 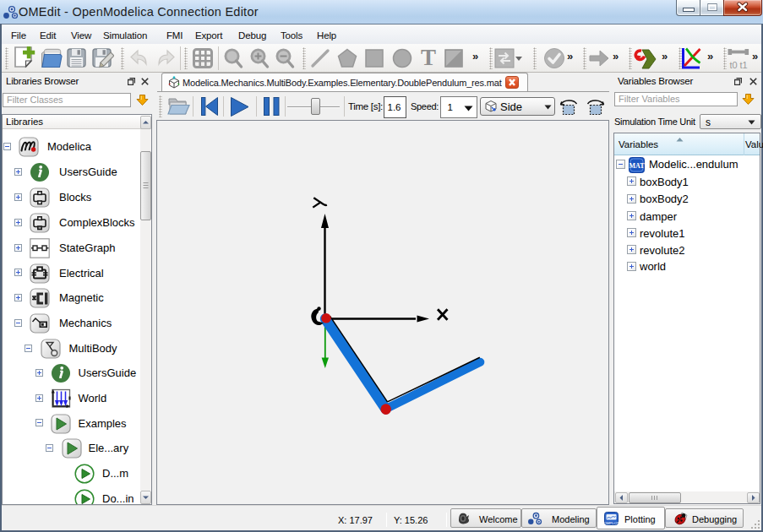 I want to click on svg-text: OMPLOT, so click(x=612, y=524).